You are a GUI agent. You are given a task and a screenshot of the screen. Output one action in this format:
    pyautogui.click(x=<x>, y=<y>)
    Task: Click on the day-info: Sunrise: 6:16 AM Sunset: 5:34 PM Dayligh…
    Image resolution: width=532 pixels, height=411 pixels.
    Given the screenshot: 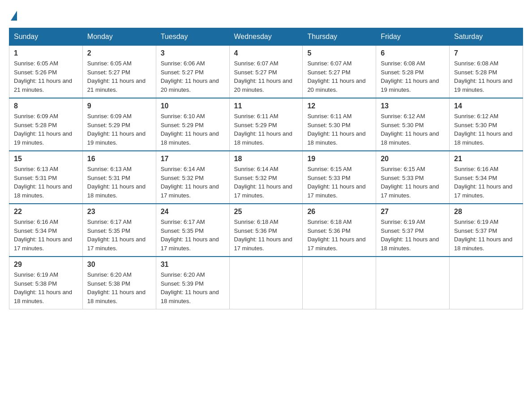 What is the action you would take?
    pyautogui.click(x=46, y=235)
    